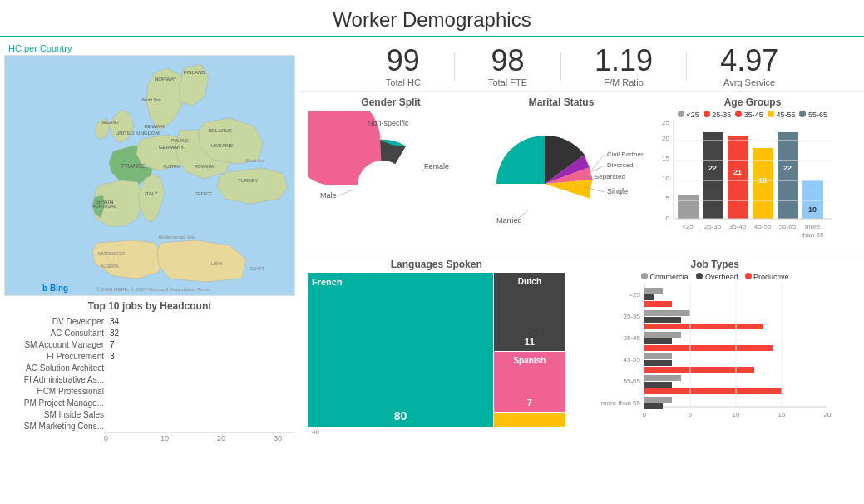 This screenshot has width=864, height=504. Describe the element at coordinates (217, 264) in the screenshot. I see `svg-text: LIBYA` at that location.